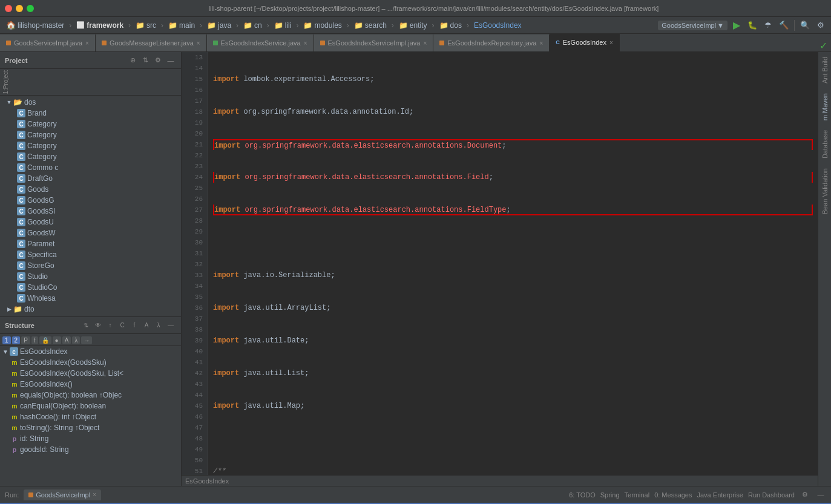 The height and width of the screenshot is (504, 831). Describe the element at coordinates (91, 428) in the screenshot. I see `struct-method-toString: m toString(): String ↑Object` at that location.